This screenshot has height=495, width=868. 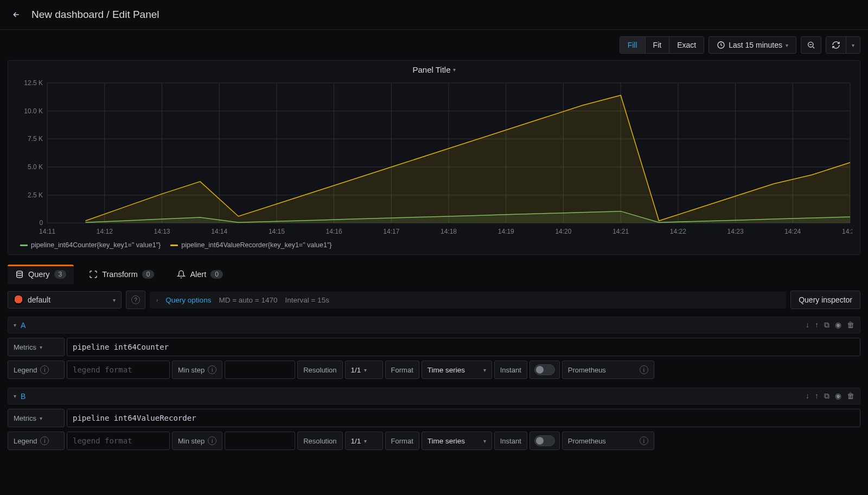 I want to click on svg-text: 14:15, so click(x=277, y=232).